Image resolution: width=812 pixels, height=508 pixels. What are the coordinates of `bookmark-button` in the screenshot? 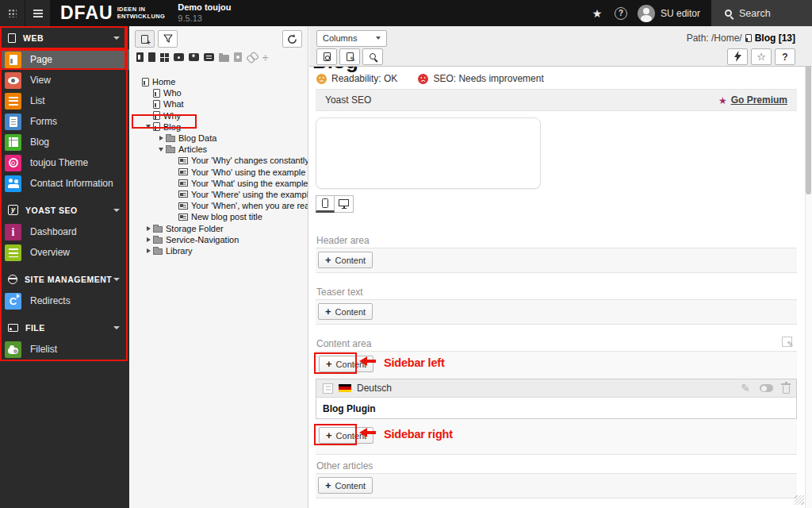 It's located at (761, 57).